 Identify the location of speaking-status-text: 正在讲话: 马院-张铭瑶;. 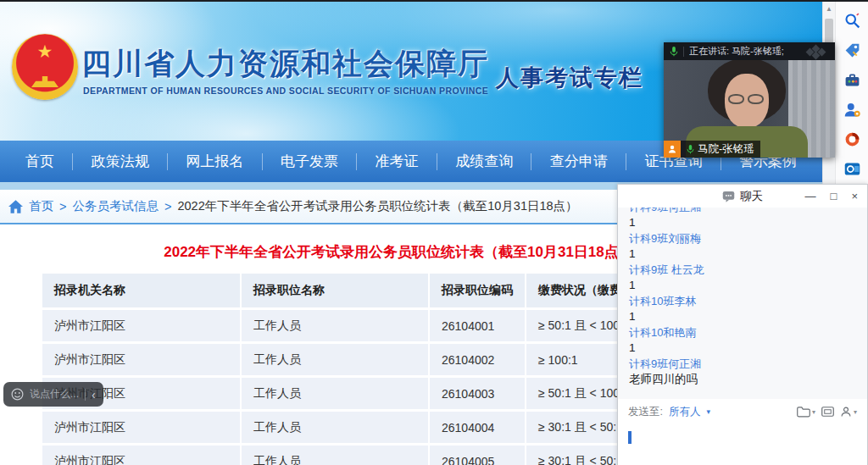
(746, 51).